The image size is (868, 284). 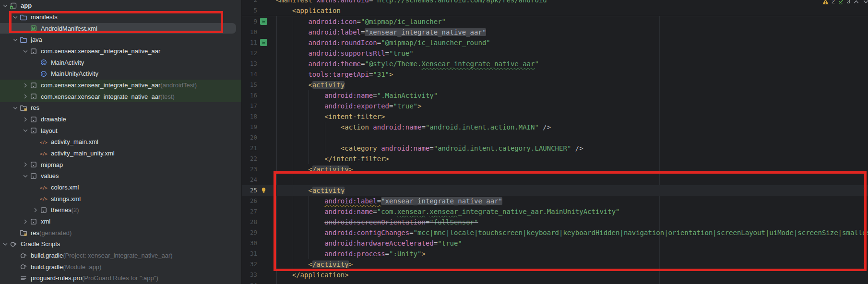 I want to click on code-line: 22 </intent-filter>, so click(x=555, y=159).